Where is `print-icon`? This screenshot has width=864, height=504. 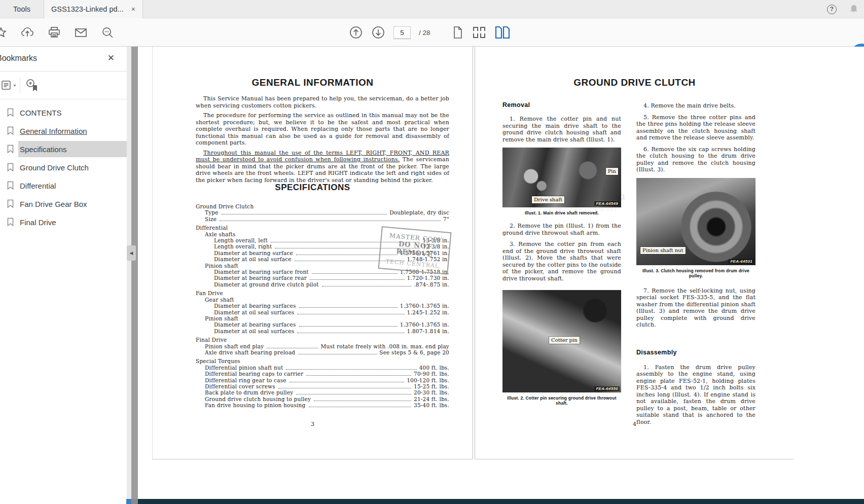
print-icon is located at coordinates (54, 32).